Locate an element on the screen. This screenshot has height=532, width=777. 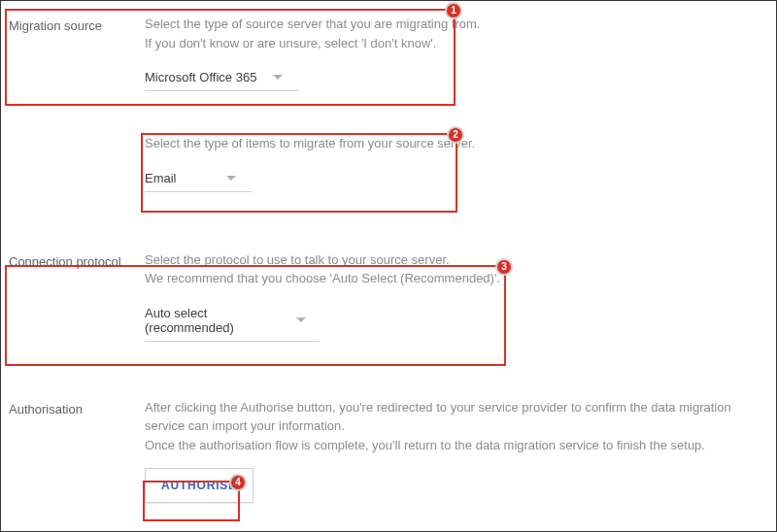
callout-4: 4 is located at coordinates (191, 501).